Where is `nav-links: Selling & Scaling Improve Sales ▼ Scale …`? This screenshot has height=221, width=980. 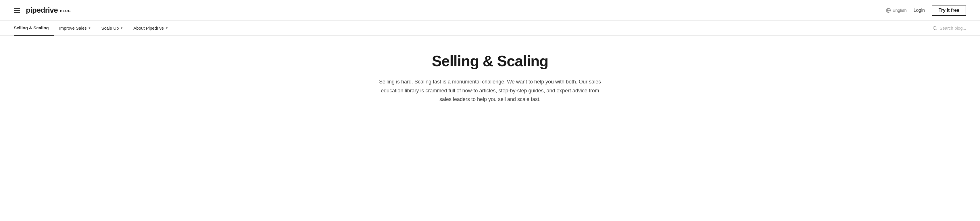 nav-links: Selling & Scaling Improve Sales ▼ Scale … is located at coordinates (94, 28).